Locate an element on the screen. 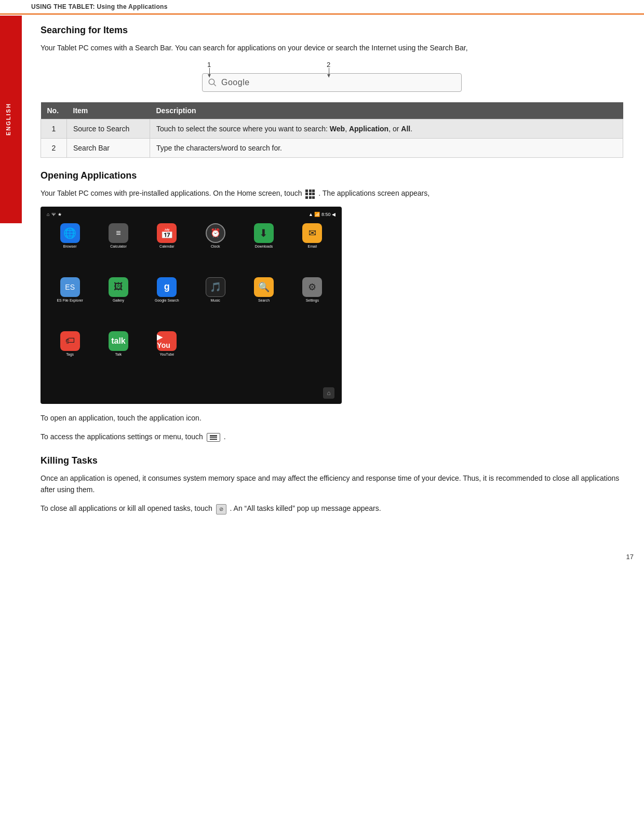 This screenshot has height=840, width=644. section-heading-opening: Opening Applications is located at coordinates (332, 175).